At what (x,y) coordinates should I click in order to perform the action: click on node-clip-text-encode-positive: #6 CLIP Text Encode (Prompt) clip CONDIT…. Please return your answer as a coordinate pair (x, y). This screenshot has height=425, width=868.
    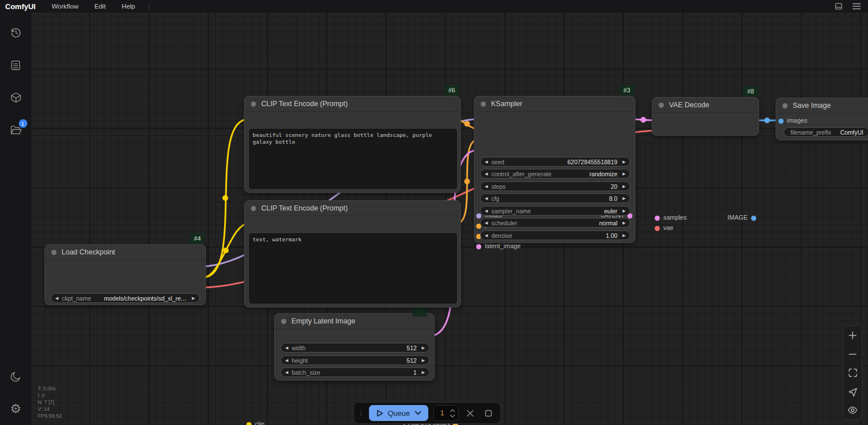
    Looking at the image, I should click on (352, 144).